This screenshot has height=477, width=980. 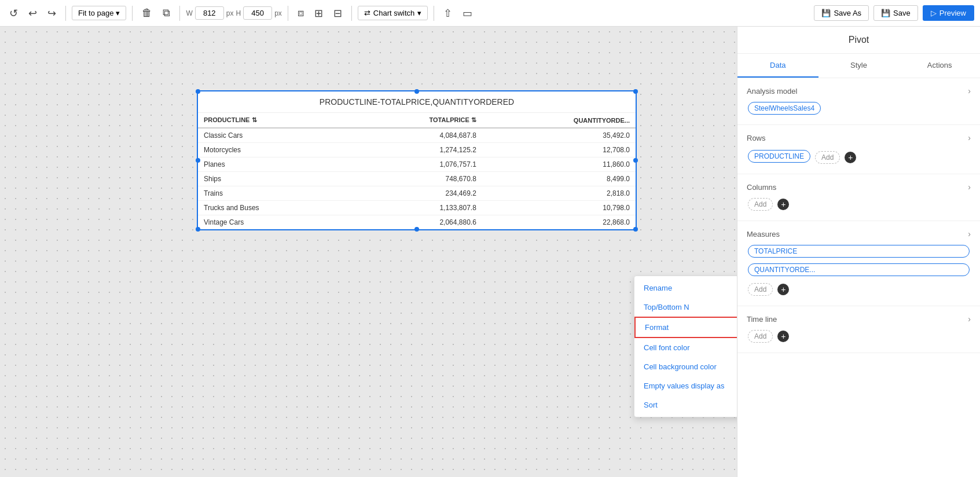 I want to click on handle-top-right, so click(x=636, y=91).